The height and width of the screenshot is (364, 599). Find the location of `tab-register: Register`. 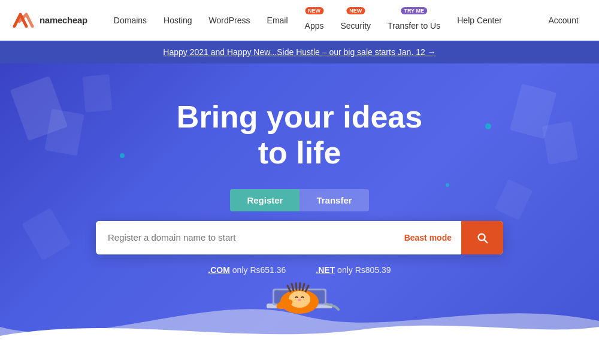

tab-register: Register is located at coordinates (265, 200).